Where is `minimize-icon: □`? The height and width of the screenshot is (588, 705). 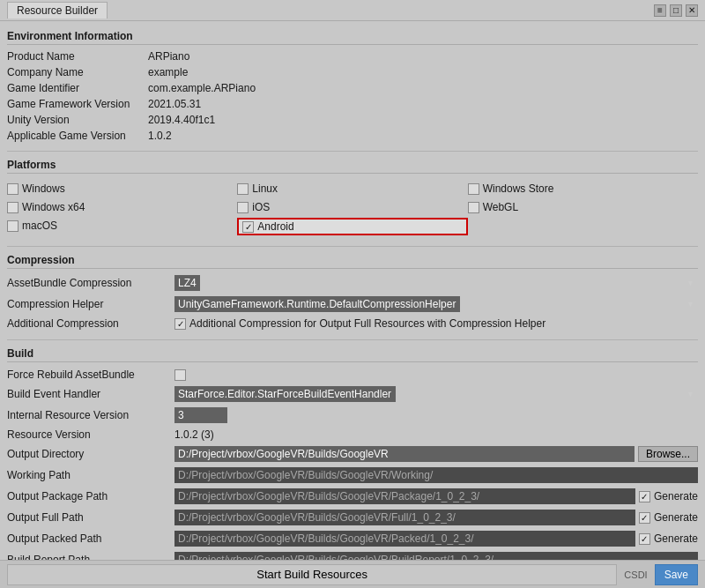 minimize-icon: □ is located at coordinates (676, 11).